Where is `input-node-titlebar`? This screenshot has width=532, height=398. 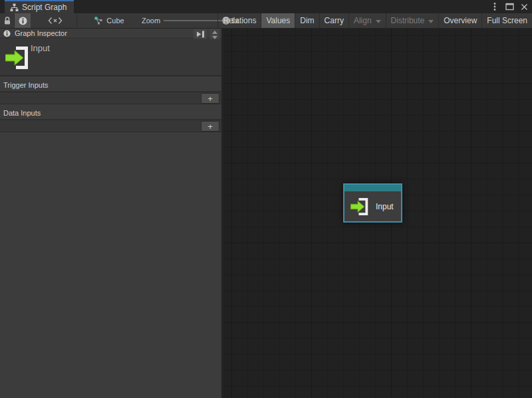
input-node-titlebar is located at coordinates (372, 188).